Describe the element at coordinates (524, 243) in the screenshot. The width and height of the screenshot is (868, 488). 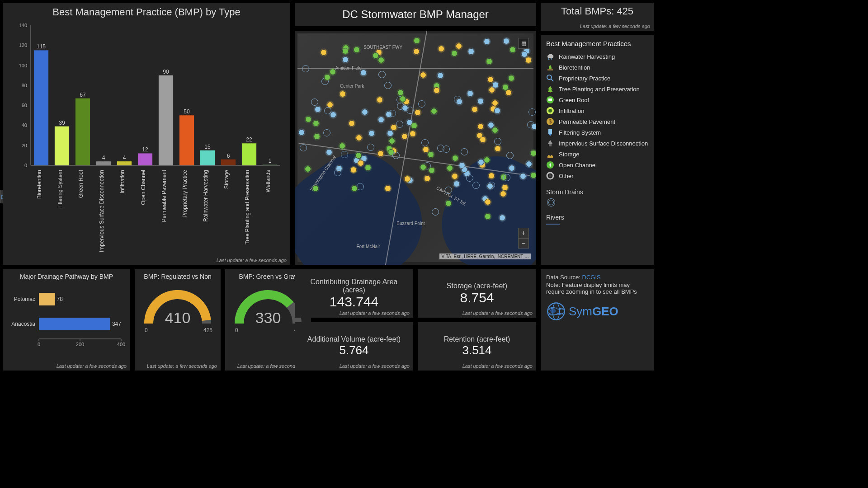
I see `zoom-out-button: −` at that location.